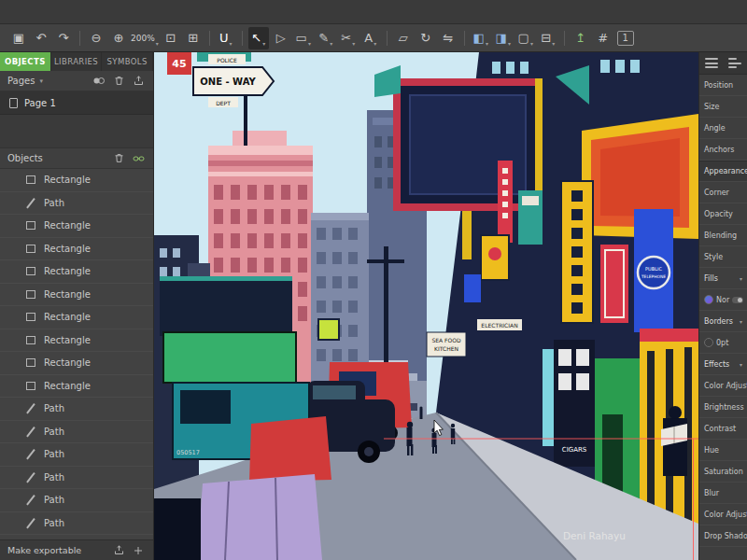  Describe the element at coordinates (724, 472) in the screenshot. I see `property-label: Saturation` at that location.